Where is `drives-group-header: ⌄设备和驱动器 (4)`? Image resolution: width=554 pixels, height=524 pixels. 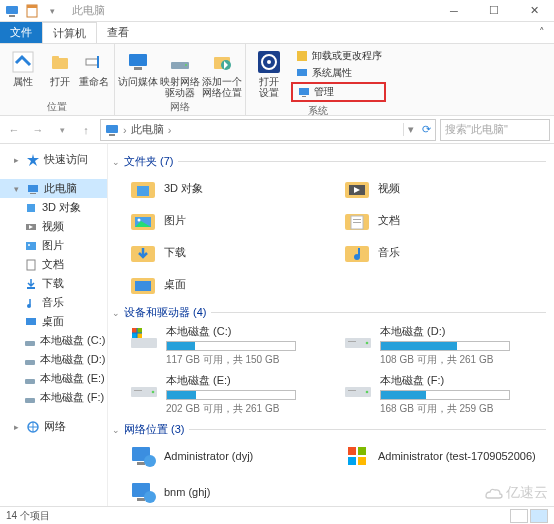 drives-group-header: ⌄设备和驱动器 (4) is located at coordinates (329, 312).